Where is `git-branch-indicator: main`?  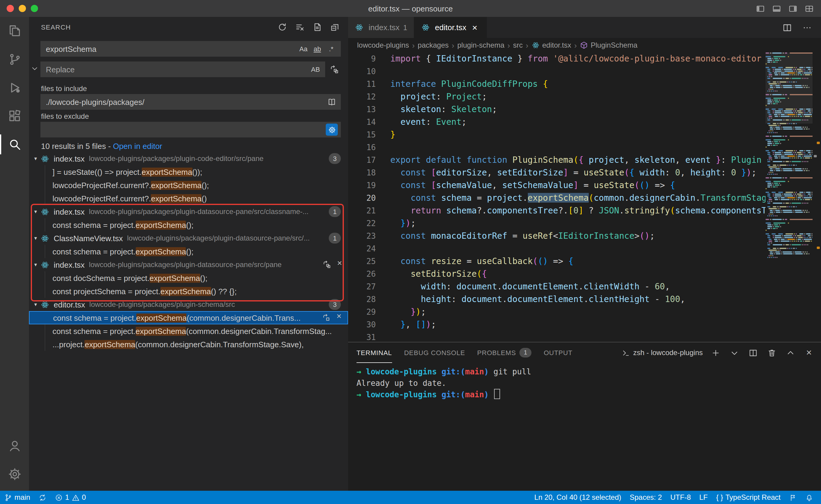
git-branch-indicator: main is located at coordinates (17, 497).